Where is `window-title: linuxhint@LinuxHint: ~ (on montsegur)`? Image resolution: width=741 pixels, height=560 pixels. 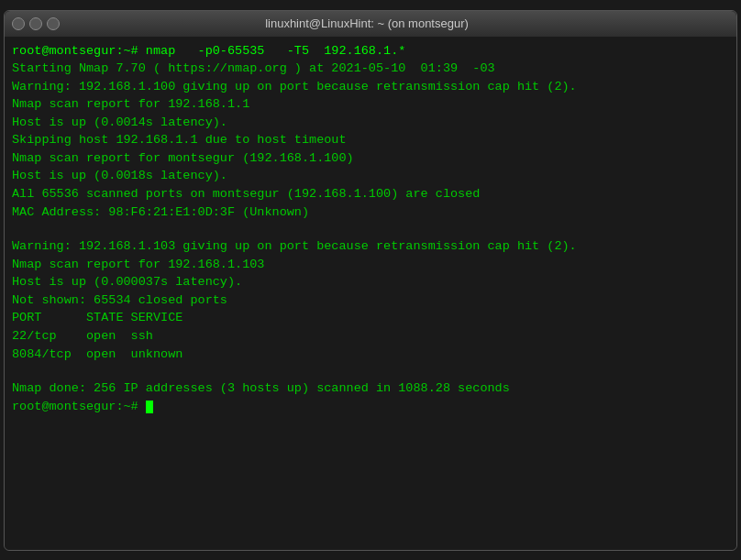
window-title: linuxhint@LinuxHint: ~ (on montsegur) is located at coordinates (367, 24).